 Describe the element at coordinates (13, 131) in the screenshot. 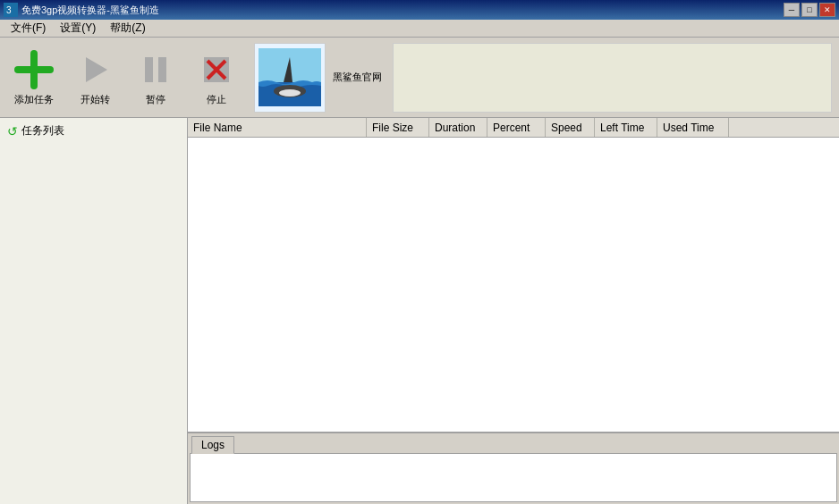

I see `refresh-icon: ↺` at that location.